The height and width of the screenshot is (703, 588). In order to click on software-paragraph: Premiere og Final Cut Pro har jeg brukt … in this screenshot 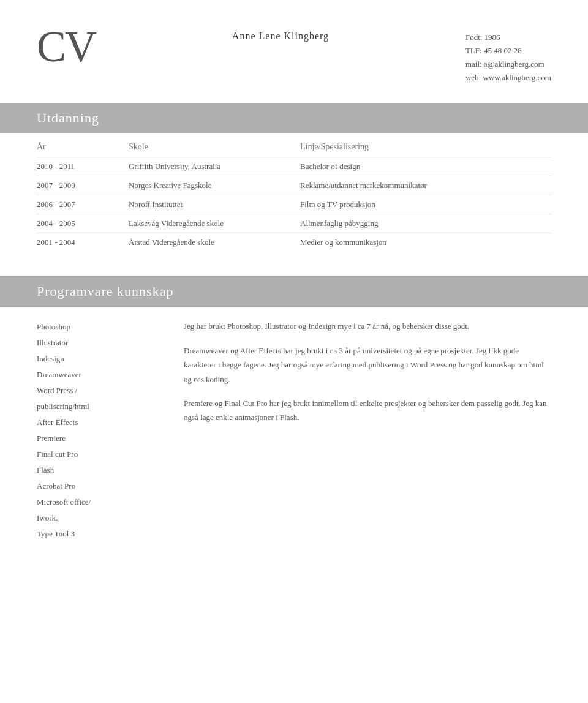, I will do `click(368, 410)`.